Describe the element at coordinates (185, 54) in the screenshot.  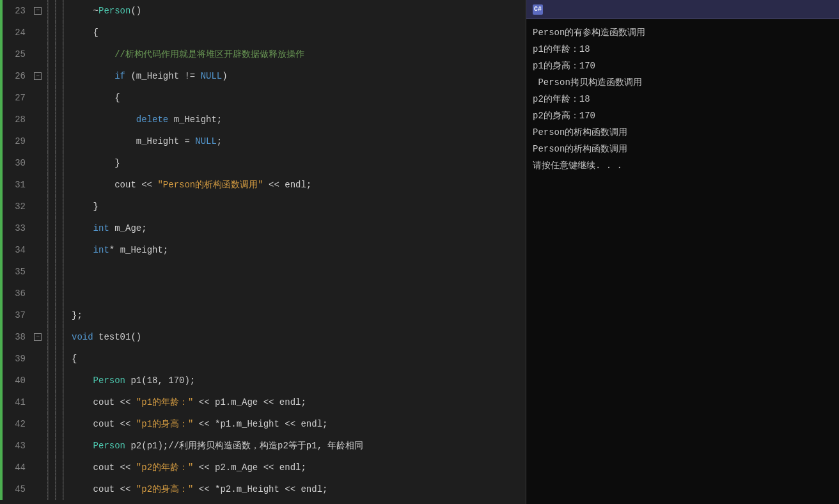
I see `code-content: //析构代码作用就是将堆区开辟数据做释放操作` at that location.